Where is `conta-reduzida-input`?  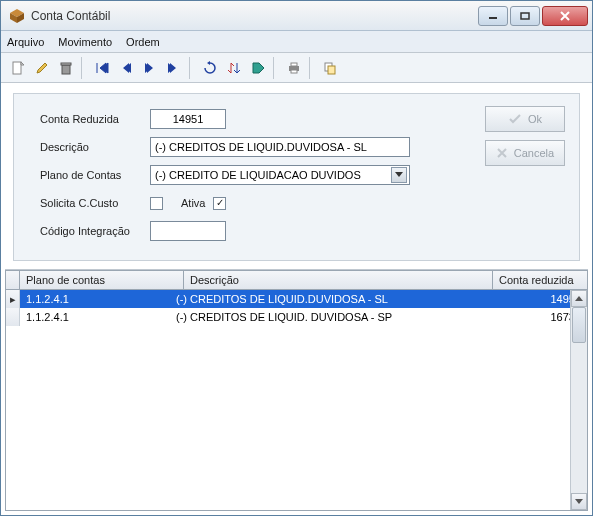 conta-reduzida-input is located at coordinates (188, 119).